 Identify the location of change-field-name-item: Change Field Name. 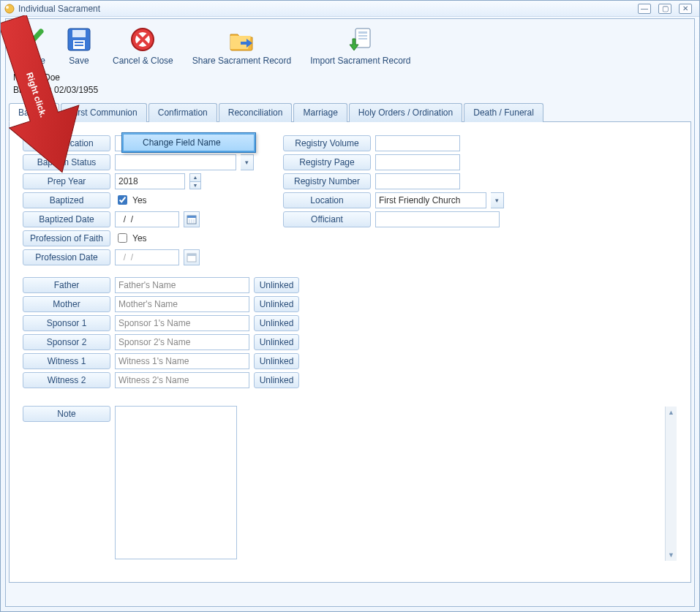
(189, 143).